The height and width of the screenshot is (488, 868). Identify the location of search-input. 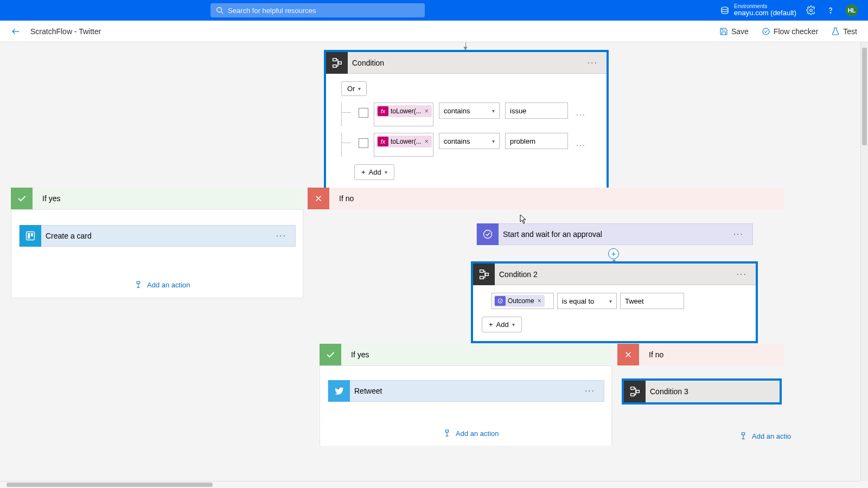
(323, 11).